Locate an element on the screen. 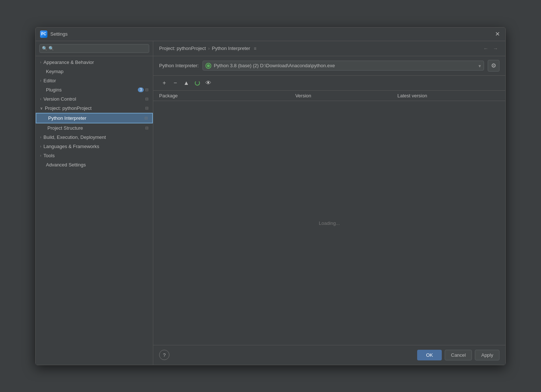 This screenshot has width=541, height=392. remove-package-button: − is located at coordinates (175, 83).